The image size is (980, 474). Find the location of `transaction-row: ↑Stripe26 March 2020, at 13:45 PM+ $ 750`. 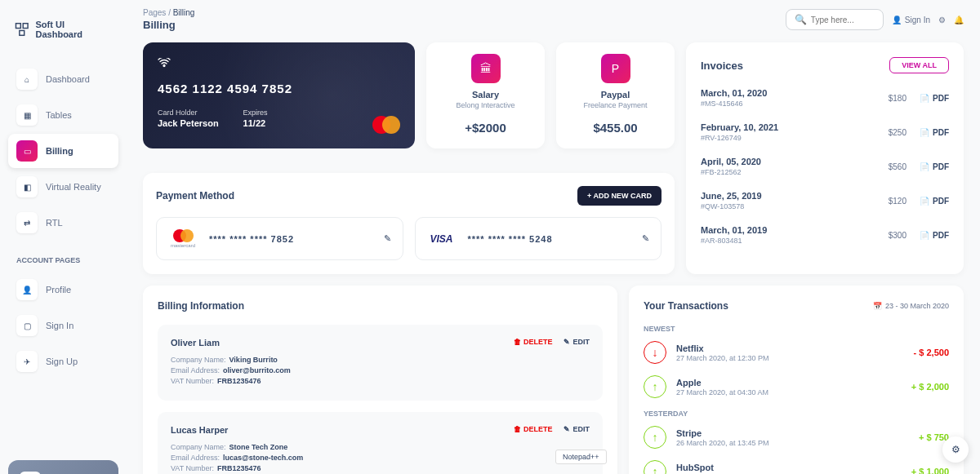

transaction-row: ↑Stripe26 March 2020, at 13:45 PM+ $ 750 is located at coordinates (796, 437).